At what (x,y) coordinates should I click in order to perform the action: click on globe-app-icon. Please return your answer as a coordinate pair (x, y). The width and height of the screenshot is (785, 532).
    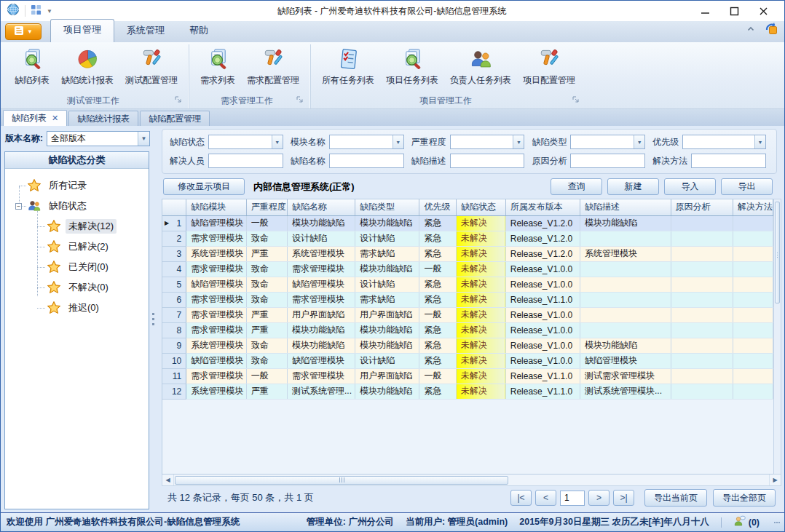
    Looking at the image, I should click on (13, 11).